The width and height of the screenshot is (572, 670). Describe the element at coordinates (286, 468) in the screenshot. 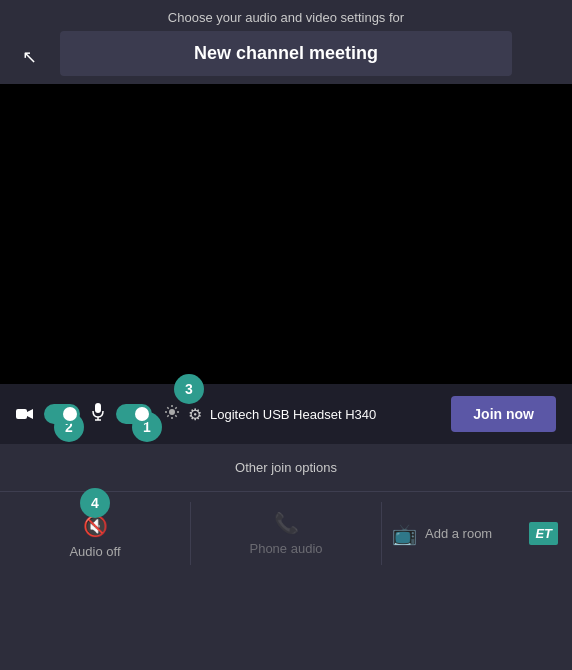

I see `other-join-title: Other join options` at that location.